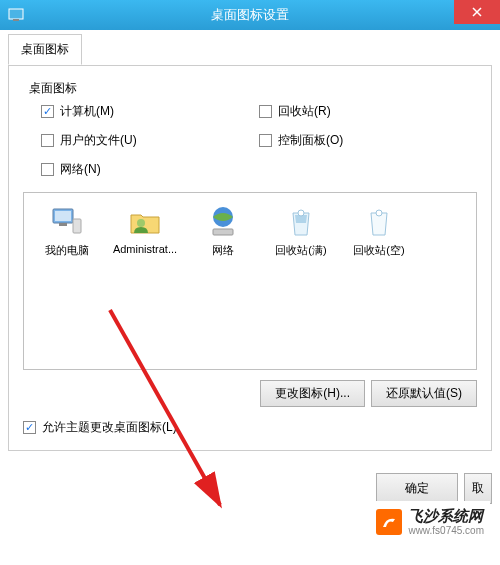 The width and height of the screenshot is (500, 565). I want to click on titlebar: 桌面图标设置, so click(250, 15).